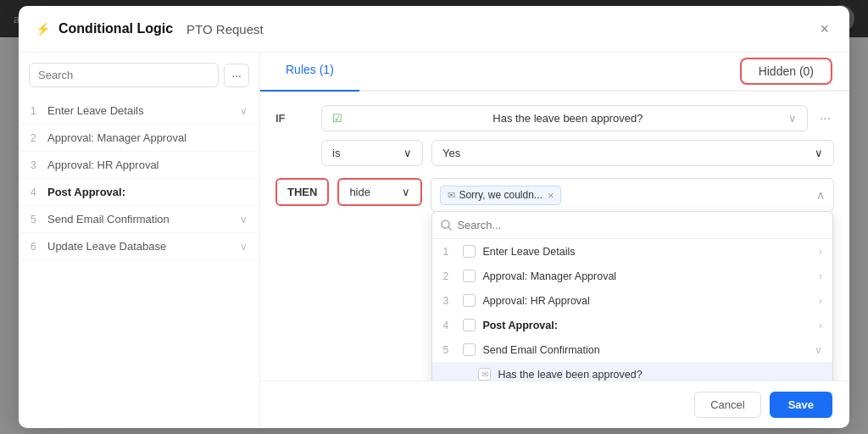 This screenshot has height=434, width=868. What do you see at coordinates (434, 19) in the screenshot?
I see `modal-overlay: ⚡ Conditional Logic PTO Request × ··· 1 …` at bounding box center [434, 19].